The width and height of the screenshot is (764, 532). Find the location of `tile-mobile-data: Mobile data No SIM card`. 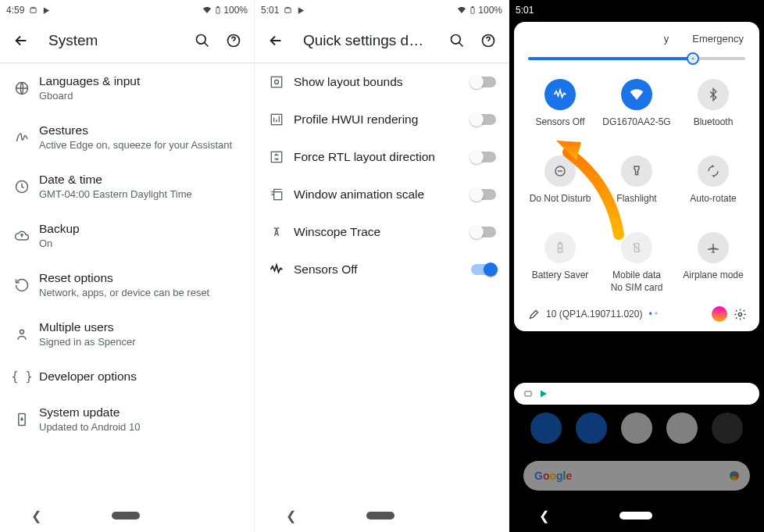

tile-mobile-data: Mobile data No SIM card is located at coordinates (637, 262).